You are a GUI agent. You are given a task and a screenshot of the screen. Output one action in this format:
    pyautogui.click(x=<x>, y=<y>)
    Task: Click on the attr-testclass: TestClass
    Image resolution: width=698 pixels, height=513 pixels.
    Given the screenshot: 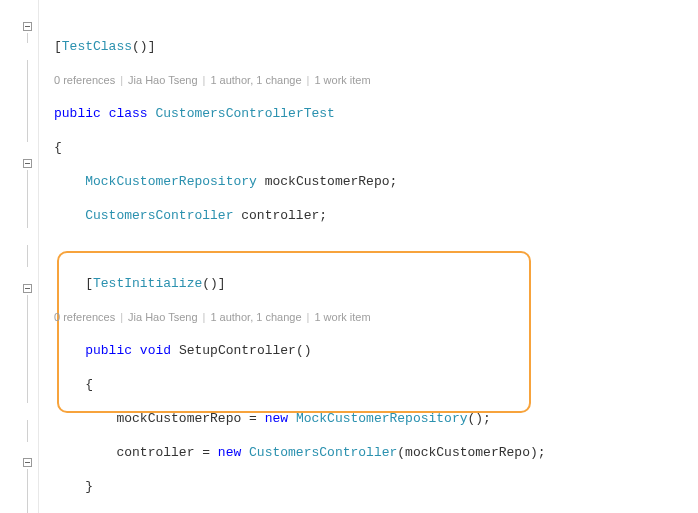 What is the action you would take?
    pyautogui.click(x=97, y=46)
    